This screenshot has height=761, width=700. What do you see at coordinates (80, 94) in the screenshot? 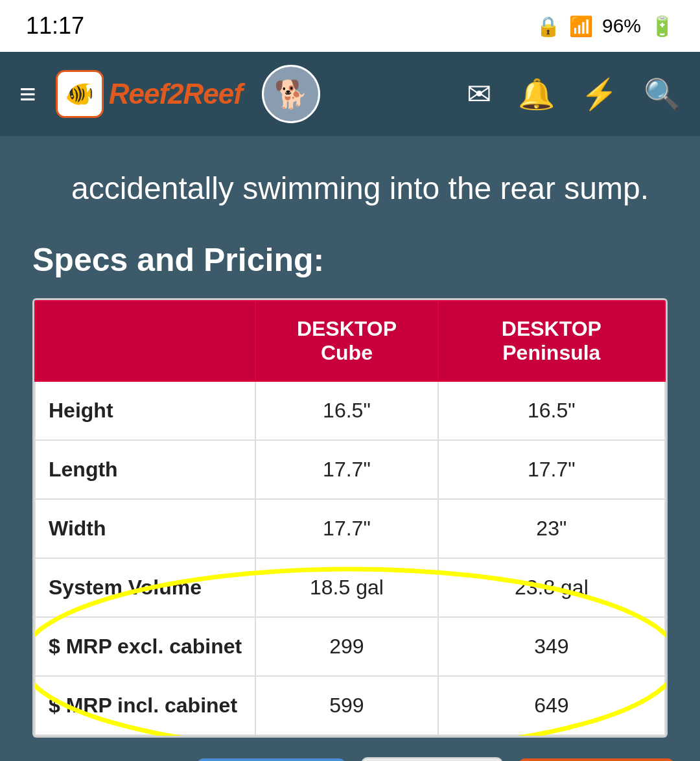
I see `logo-icon: 🐠` at bounding box center [80, 94].